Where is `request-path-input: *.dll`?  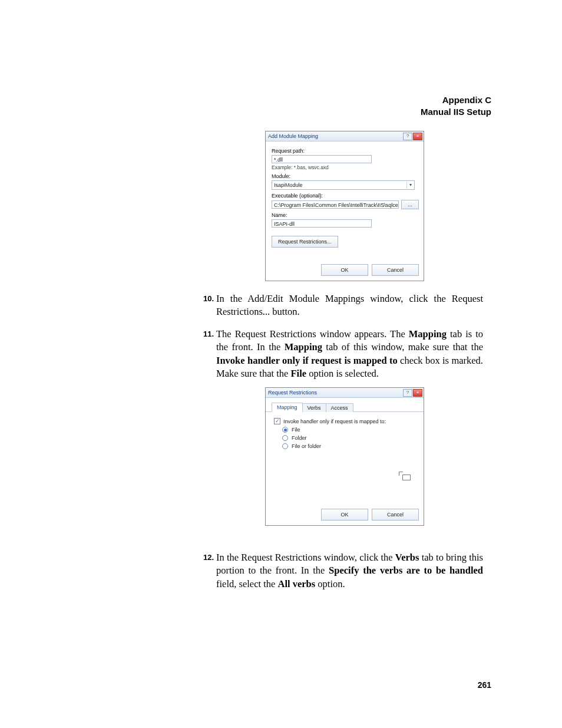 request-path-input: *.dll is located at coordinates (322, 159).